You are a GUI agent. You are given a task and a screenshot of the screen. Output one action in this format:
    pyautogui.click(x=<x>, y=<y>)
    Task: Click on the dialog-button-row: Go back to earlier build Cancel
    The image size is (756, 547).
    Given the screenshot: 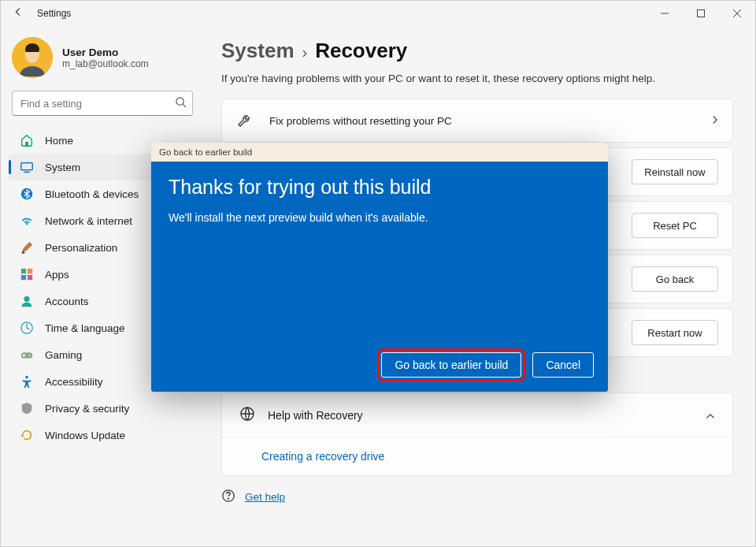 What is the action you would take?
    pyautogui.click(x=380, y=372)
    